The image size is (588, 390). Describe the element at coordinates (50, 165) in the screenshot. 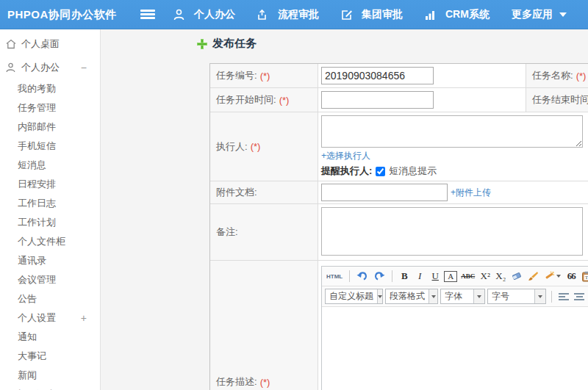

I see `sidebar-item-short-message: 短消息` at that location.